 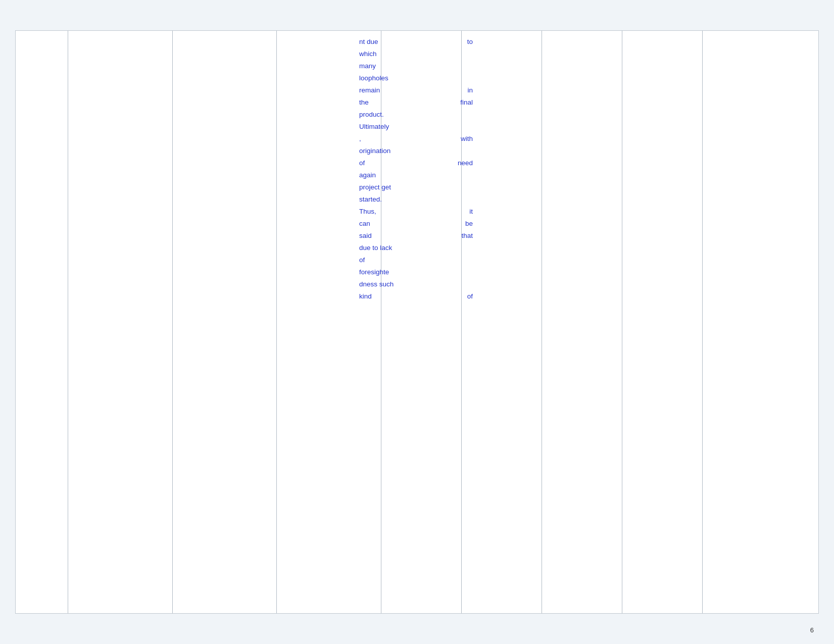 What do you see at coordinates (812, 630) in the screenshot?
I see `page-number: 6` at bounding box center [812, 630].